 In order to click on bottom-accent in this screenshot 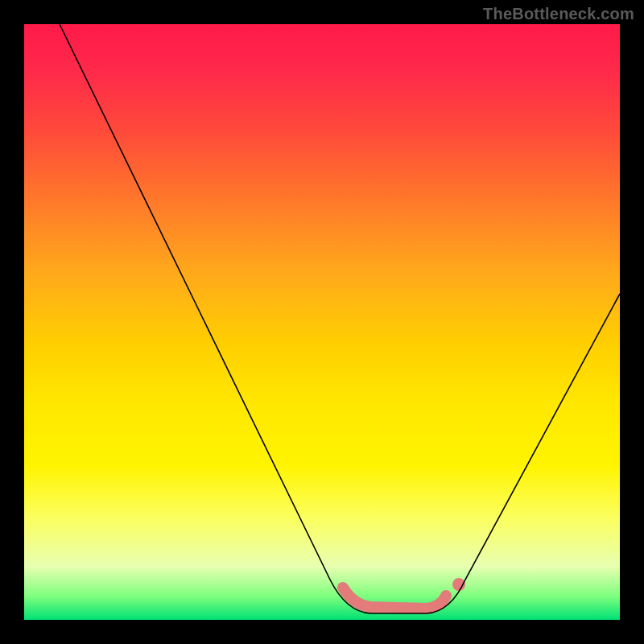, I will do `click(404, 593)`.